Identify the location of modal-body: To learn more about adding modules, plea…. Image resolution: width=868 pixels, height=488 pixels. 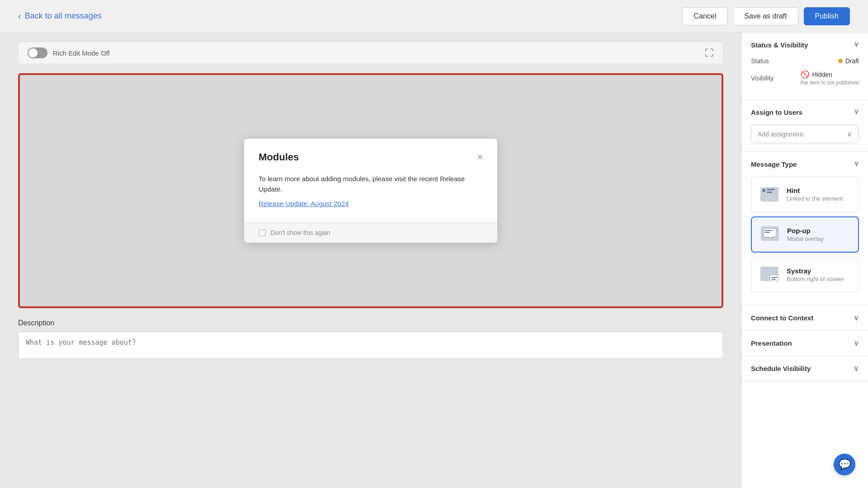
(371, 196).